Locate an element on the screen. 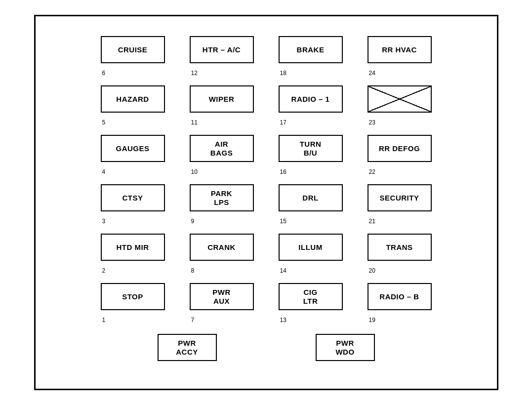  fuse-number-3: 3 is located at coordinates (104, 221).